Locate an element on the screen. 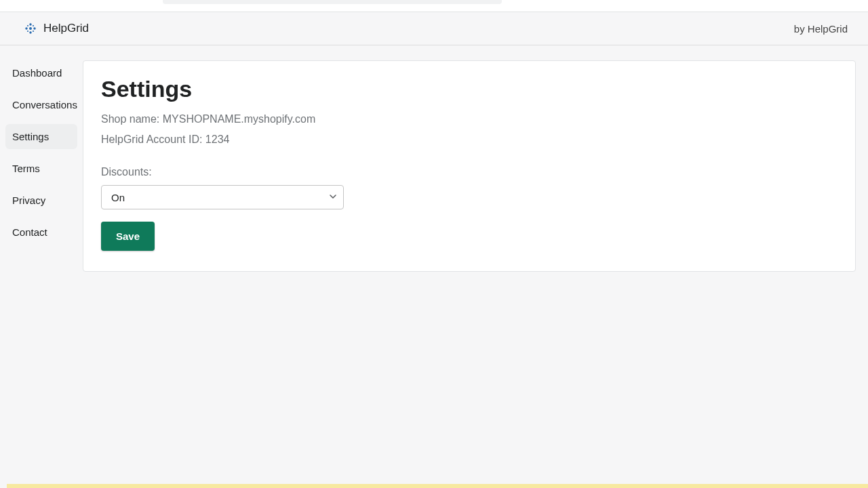  sidebar: Dashboard Conversations Settings Terms P… is located at coordinates (41, 150).